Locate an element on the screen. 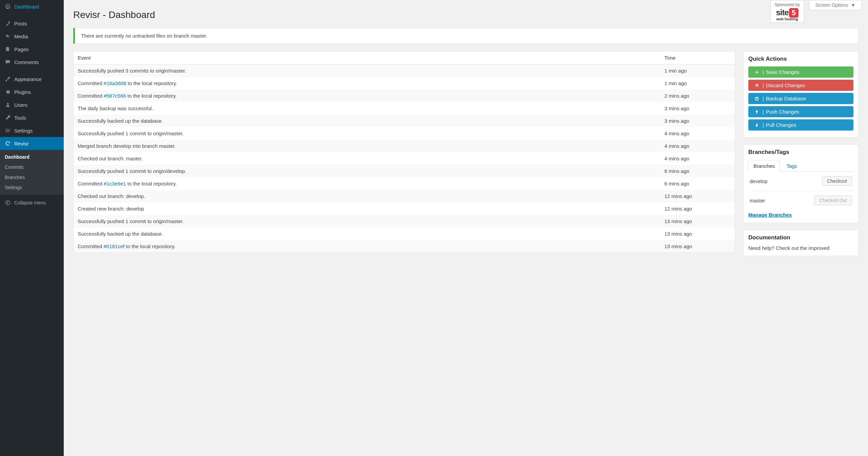  sidebar-label: Appearance is located at coordinates (28, 79).